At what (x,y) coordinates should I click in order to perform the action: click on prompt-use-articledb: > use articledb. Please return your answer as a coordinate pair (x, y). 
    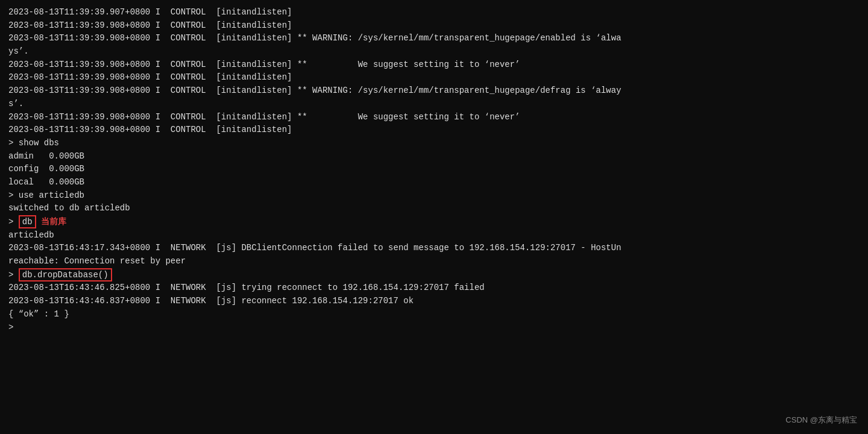
    Looking at the image, I should click on (434, 196).